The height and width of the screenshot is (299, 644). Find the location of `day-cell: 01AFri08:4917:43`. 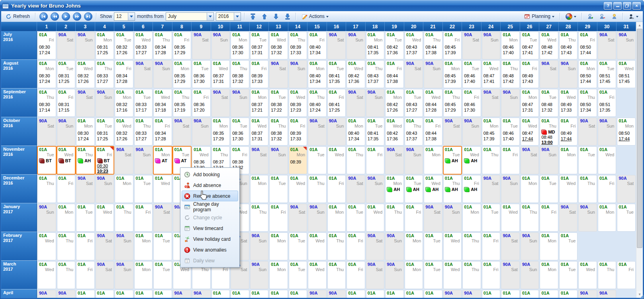

day-cell: 01AFri08:4917:43 is located at coordinates (530, 74).